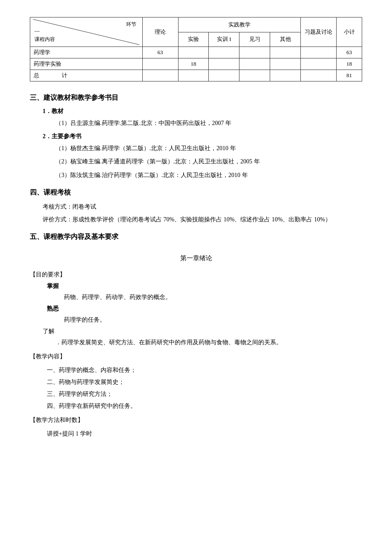 This screenshot has height=555, width=392. Describe the element at coordinates (285, 39) in the screenshot. I see `header-qita: 其他` at that location.